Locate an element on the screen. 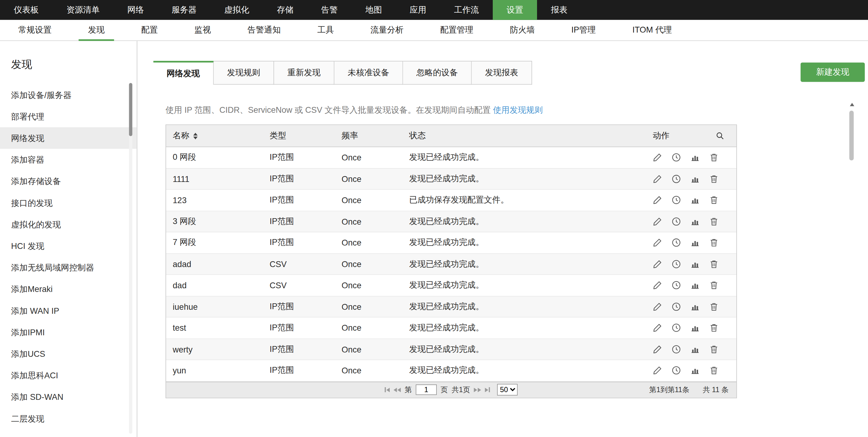 The image size is (868, 437). search-icon is located at coordinates (720, 136).